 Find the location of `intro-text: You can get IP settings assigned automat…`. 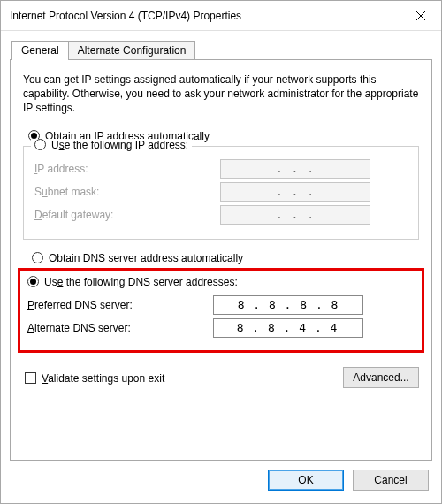

intro-text: You can get IP settings assigned automat… is located at coordinates (221, 94).